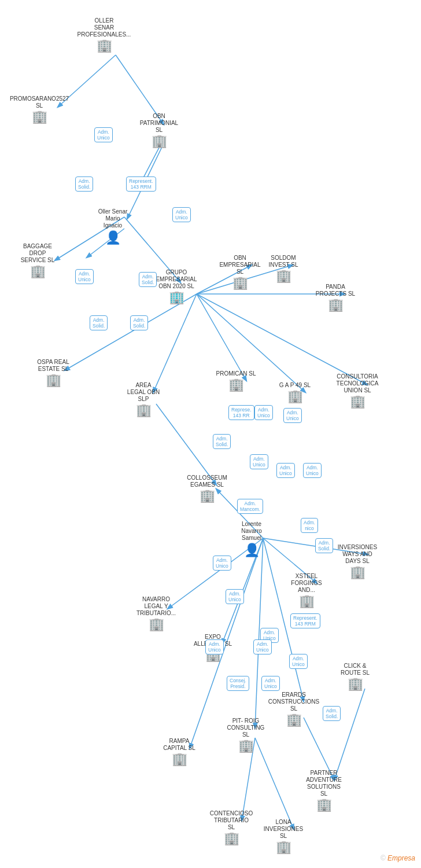 The height and width of the screenshot is (868, 421). I want to click on node-area_legal: AREA LEGAL OBN SLP🏢, so click(143, 399).